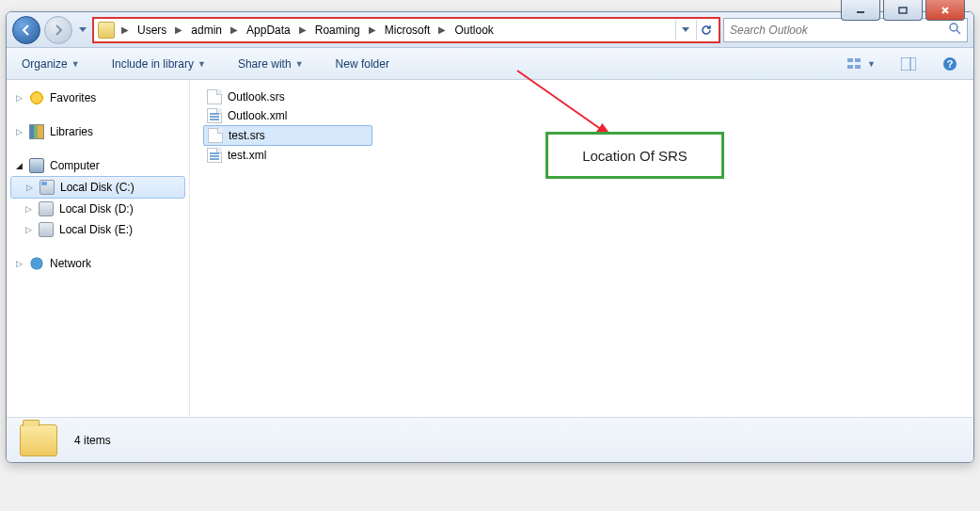 The height and width of the screenshot is (511, 980). I want to click on file-item: test.srs, so click(288, 136).